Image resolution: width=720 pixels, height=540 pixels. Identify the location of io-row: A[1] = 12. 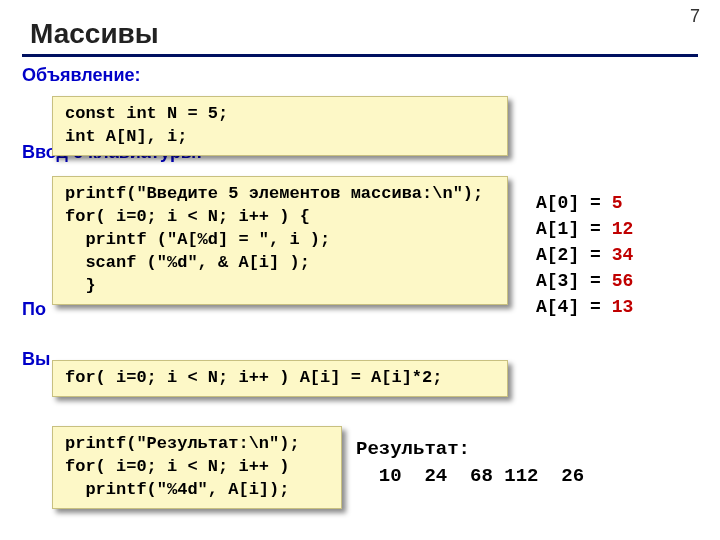
(584, 229).